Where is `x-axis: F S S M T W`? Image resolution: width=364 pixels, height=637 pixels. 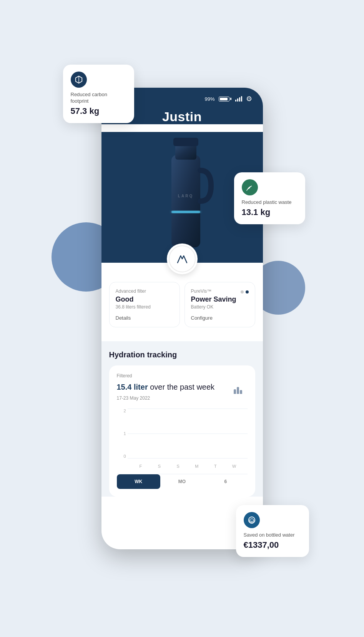 x-axis: F S S M T W is located at coordinates (188, 466).